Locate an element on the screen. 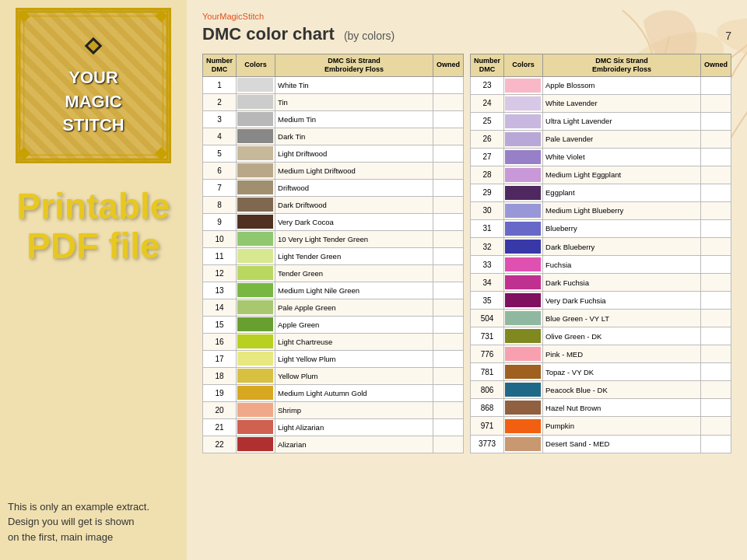 The height and width of the screenshot is (560, 747). table-row: 31 Blueberry is located at coordinates (601, 229).